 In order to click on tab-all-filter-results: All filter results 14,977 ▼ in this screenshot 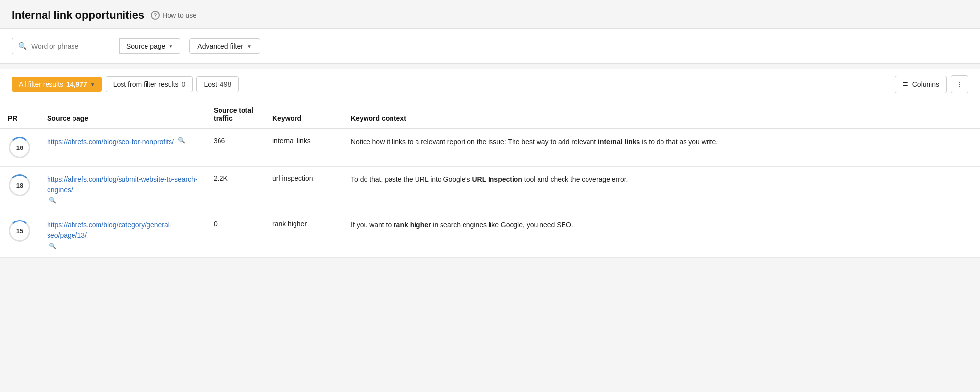, I will do `click(57, 84)`.